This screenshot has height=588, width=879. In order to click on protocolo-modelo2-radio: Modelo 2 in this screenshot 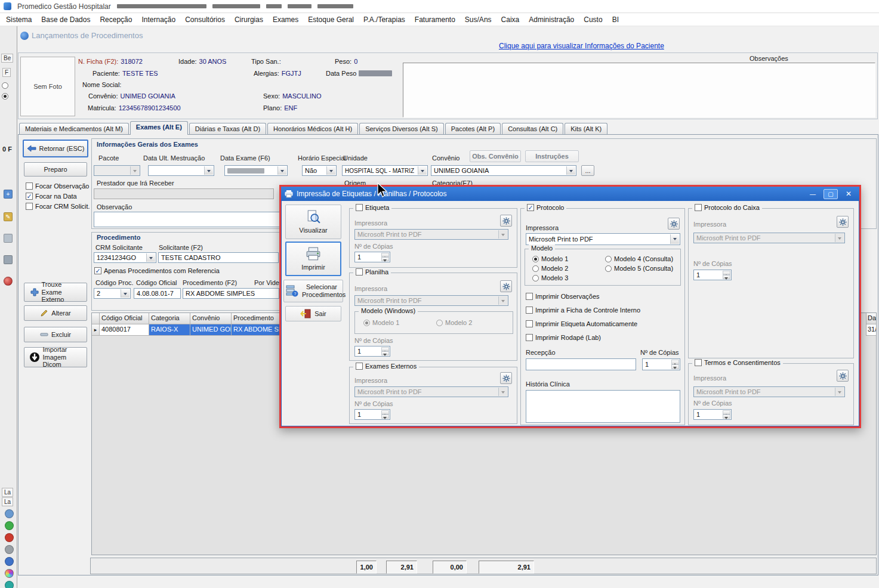, I will do `click(550, 268)`.